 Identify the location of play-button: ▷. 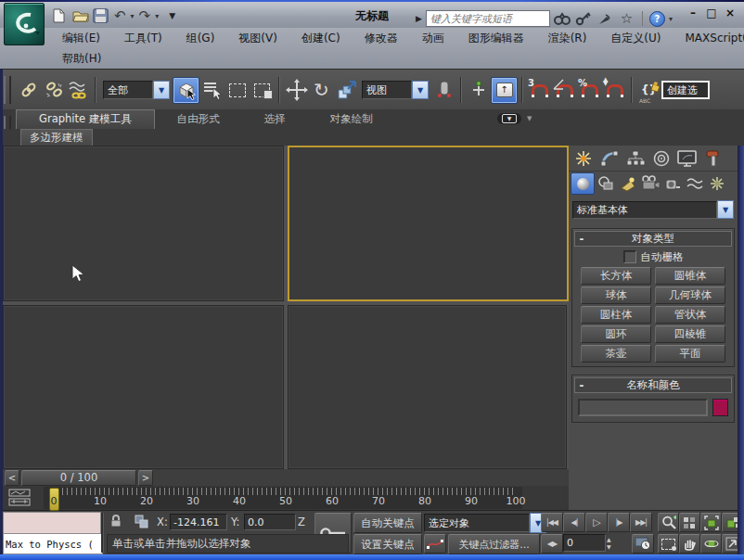
(596, 523).